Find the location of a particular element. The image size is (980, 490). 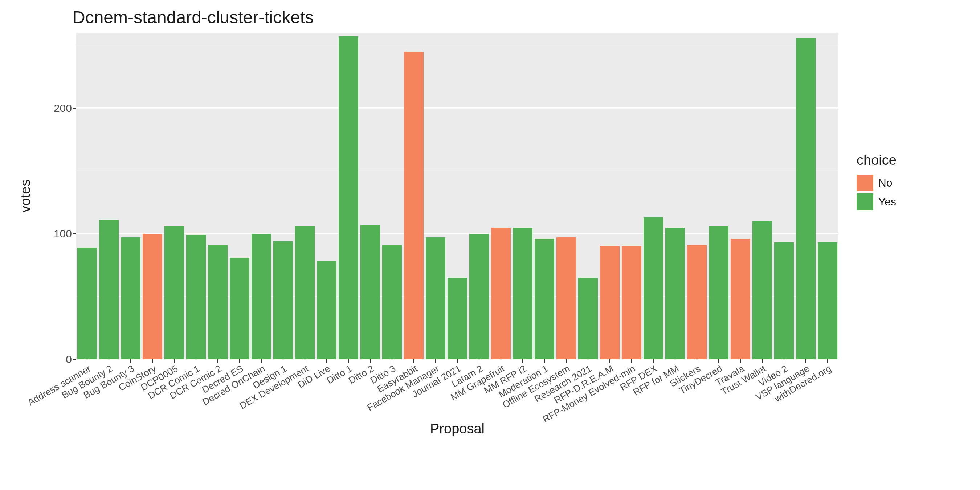

legend: choice No Yes is located at coordinates (911, 183).